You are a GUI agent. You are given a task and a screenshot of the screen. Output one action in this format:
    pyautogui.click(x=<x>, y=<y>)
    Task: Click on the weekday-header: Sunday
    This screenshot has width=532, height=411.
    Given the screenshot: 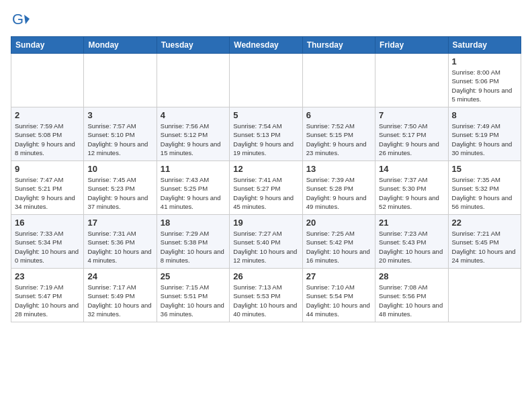 What is the action you would take?
    pyautogui.click(x=48, y=46)
    